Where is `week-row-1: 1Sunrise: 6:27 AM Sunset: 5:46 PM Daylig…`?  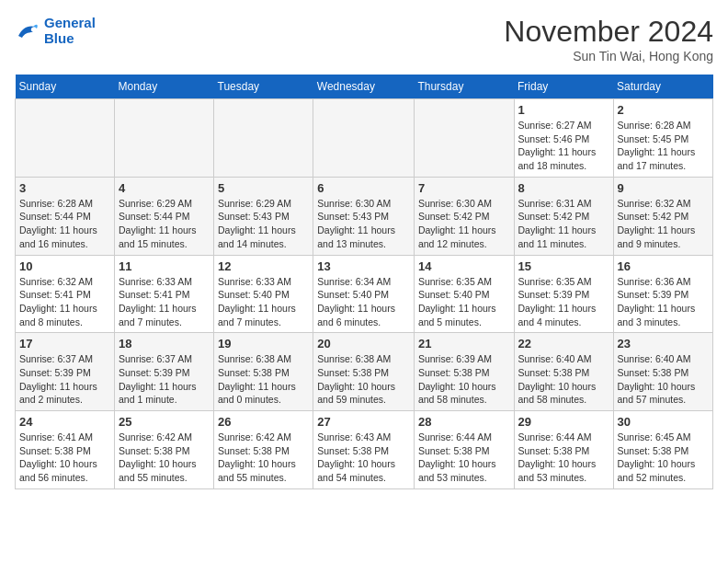
week-row-1: 1Sunrise: 6:27 AM Sunset: 5:46 PM Daylig… is located at coordinates (364, 138).